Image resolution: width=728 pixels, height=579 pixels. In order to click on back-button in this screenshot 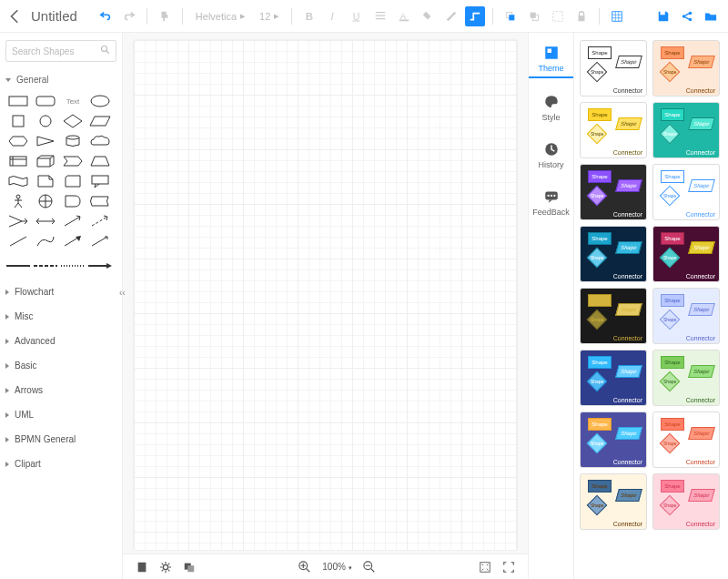, I will do `click(15, 16)`.